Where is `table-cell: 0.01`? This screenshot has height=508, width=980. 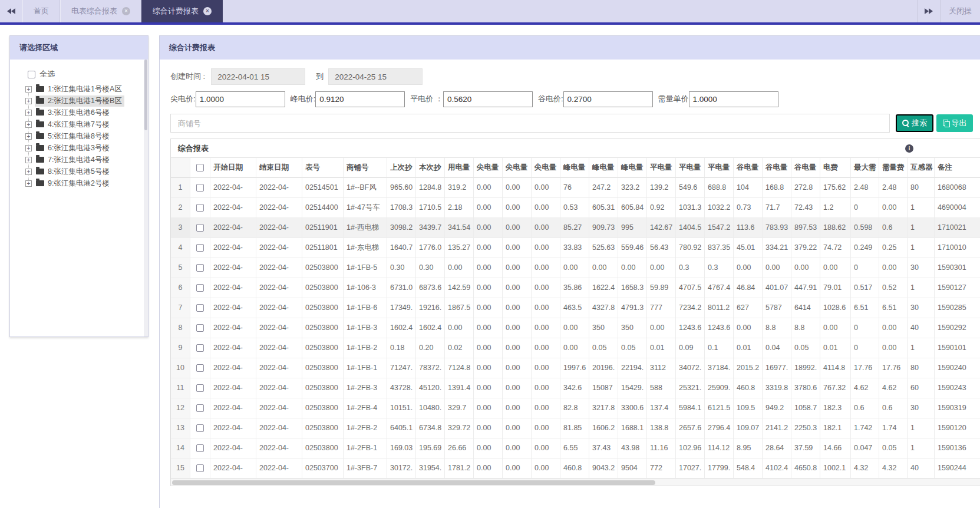 table-cell: 0.01 is located at coordinates (661, 348).